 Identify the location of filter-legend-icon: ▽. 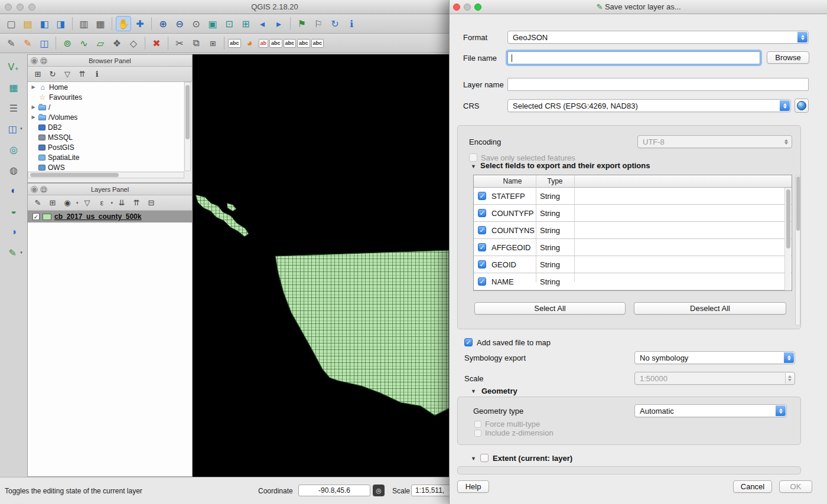
(87, 203).